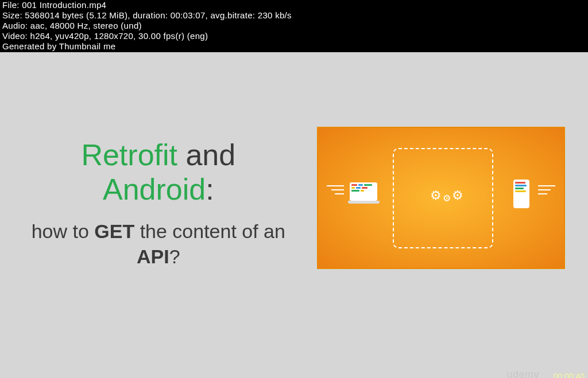 The image size is (588, 378). What do you see at coordinates (294, 26) in the screenshot?
I see `video-metadata-panel: File: 001 Introduction.mp4 Size: 5368014…` at bounding box center [294, 26].